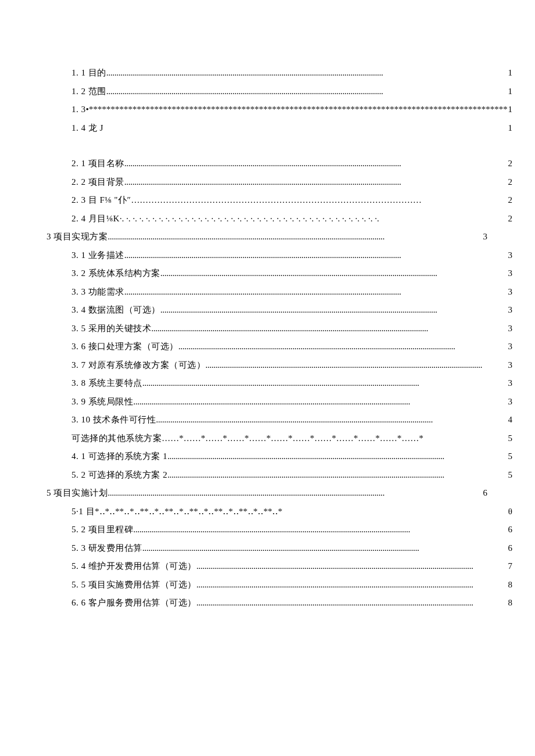  Describe the element at coordinates (120, 457) in the screenshot. I see `toc-entry-label: 4. 1 可选择的系统方案 1` at that location.